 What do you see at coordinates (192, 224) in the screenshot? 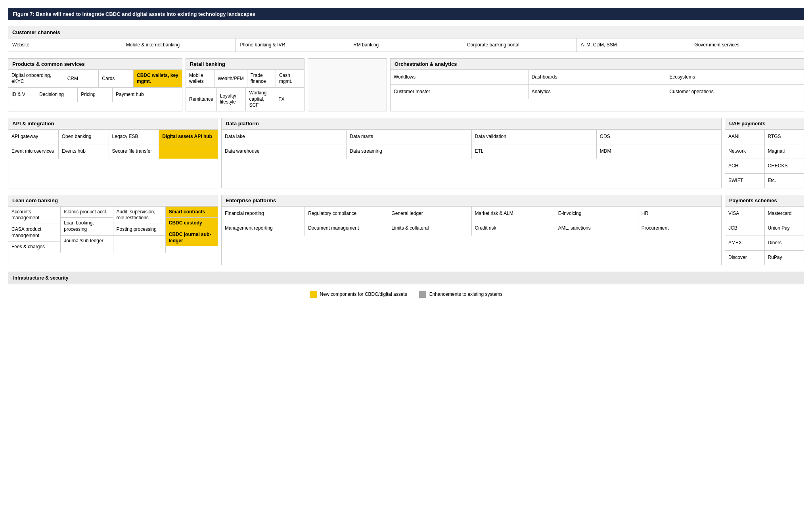
I see `lean-col4-row2: CBDC custody` at bounding box center [192, 224].